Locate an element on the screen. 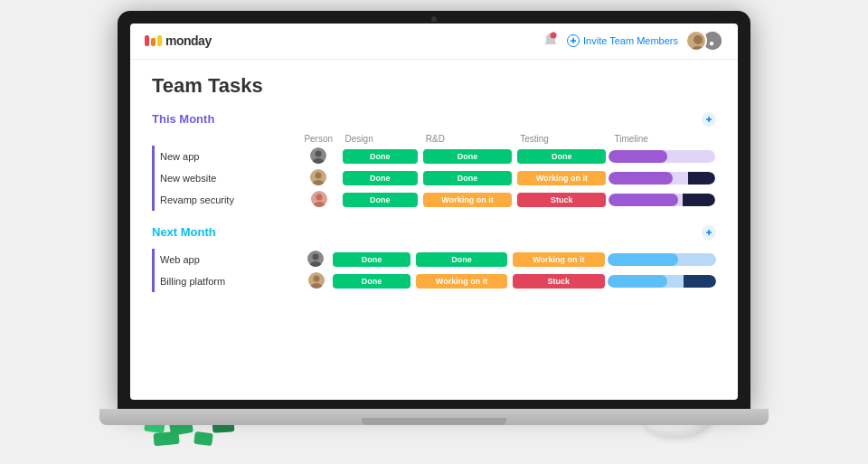 The image size is (868, 464). next-month-table: Web appDoneDoneWorking on itBilling plat… is located at coordinates (434, 269).